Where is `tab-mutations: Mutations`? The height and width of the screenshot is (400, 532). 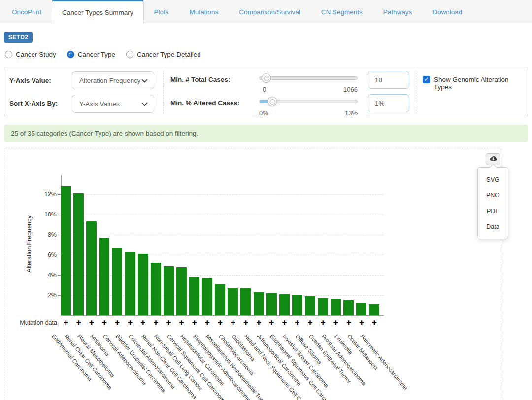 tab-mutations: Mutations is located at coordinates (204, 11).